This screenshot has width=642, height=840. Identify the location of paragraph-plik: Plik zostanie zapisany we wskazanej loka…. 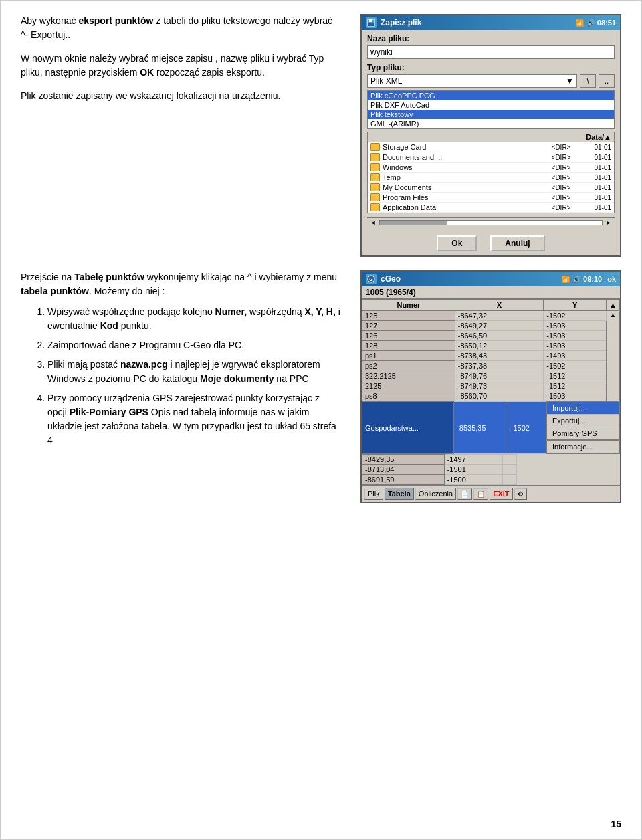
(181, 96).